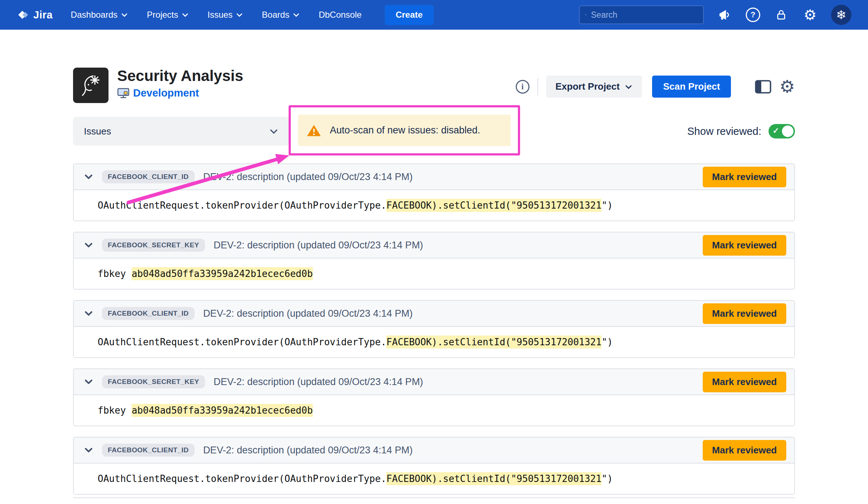  What do you see at coordinates (715, 15) in the screenshot?
I see `nav-right-controls: ? ⚙ ❄` at bounding box center [715, 15].